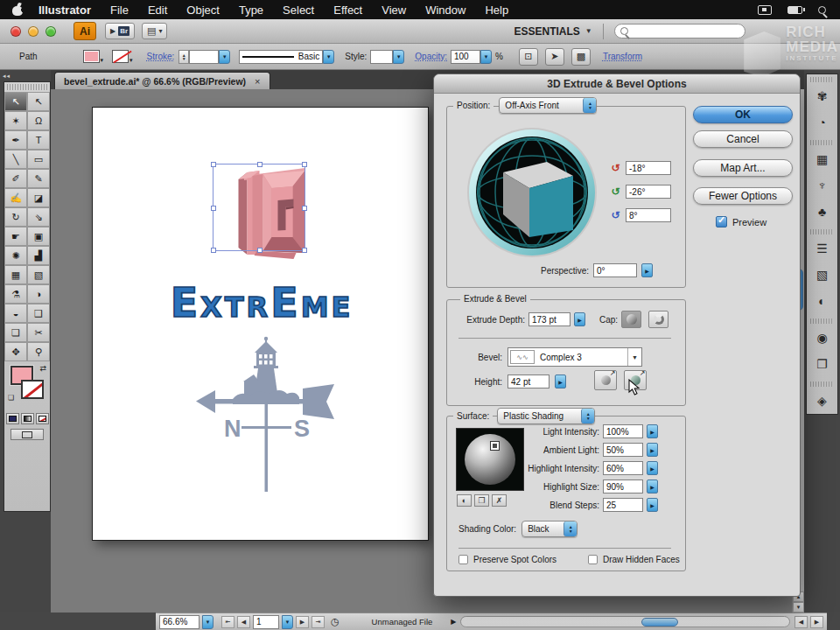  What do you see at coordinates (579, 319) in the screenshot?
I see `extrude-depth-slider-button` at bounding box center [579, 319].